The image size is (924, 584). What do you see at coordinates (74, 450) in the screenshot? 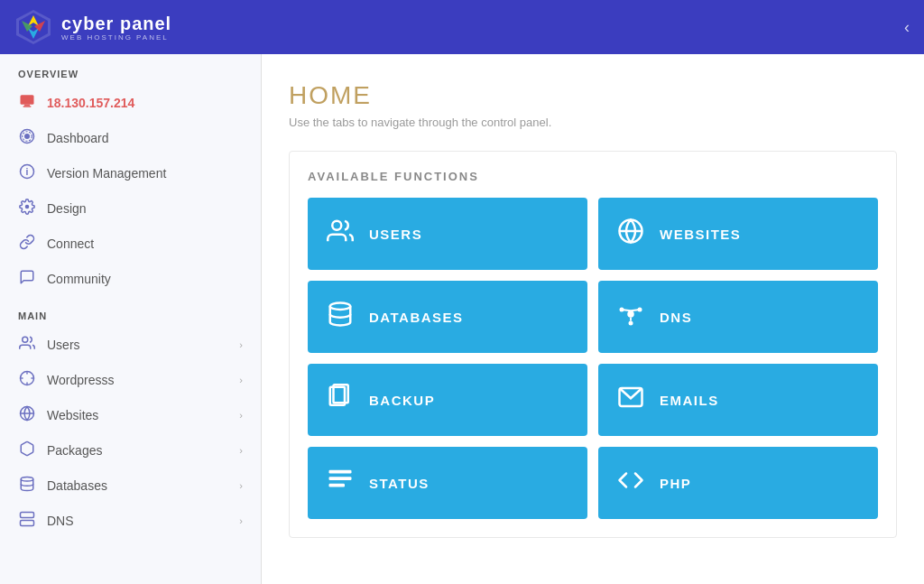
I see `sidebar-item-label: Packages` at bounding box center [74, 450].